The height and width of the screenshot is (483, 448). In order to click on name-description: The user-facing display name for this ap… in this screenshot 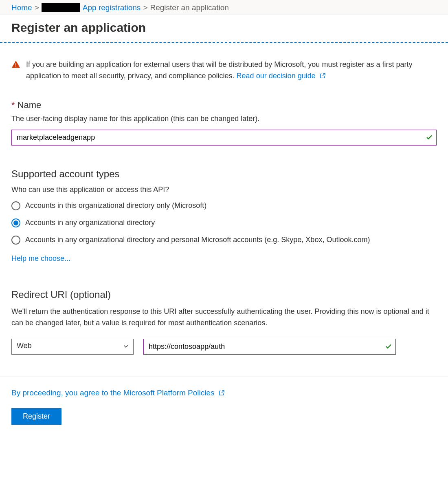, I will do `click(224, 119)`.